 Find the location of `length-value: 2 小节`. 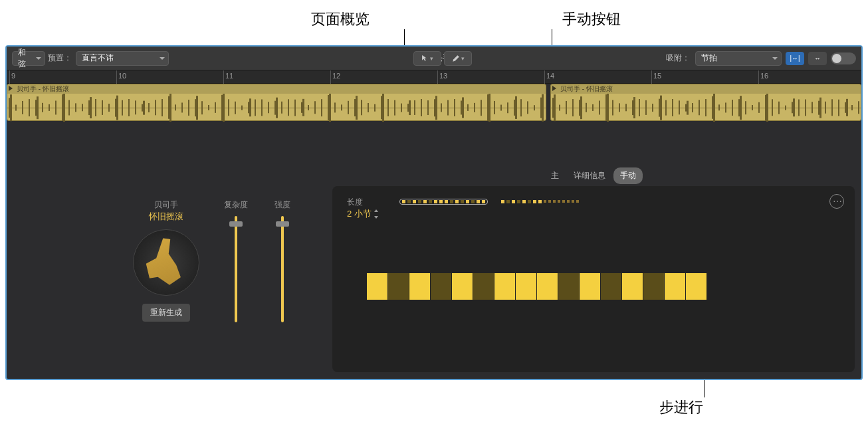

length-value: 2 小节 is located at coordinates (359, 214).